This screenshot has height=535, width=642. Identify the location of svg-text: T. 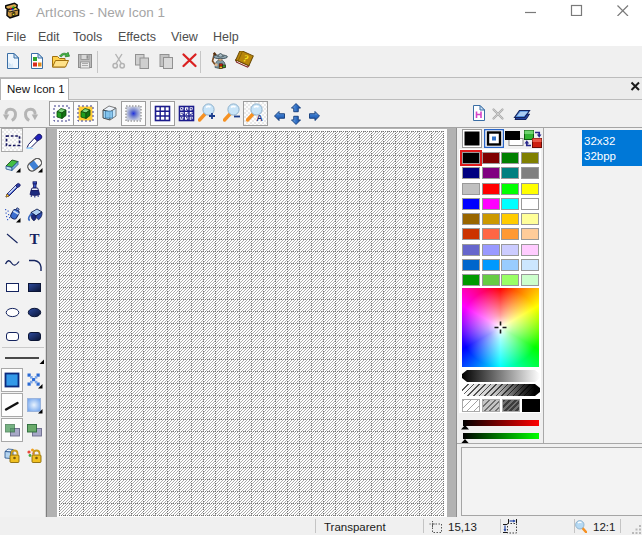
(34, 239).